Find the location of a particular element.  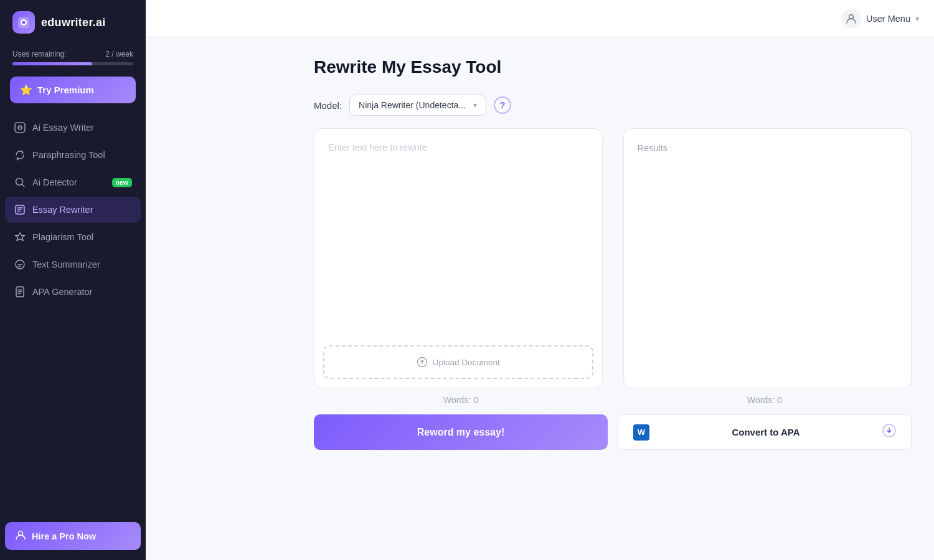

sidebar-item-label: Plagiarism Tool is located at coordinates (82, 237).